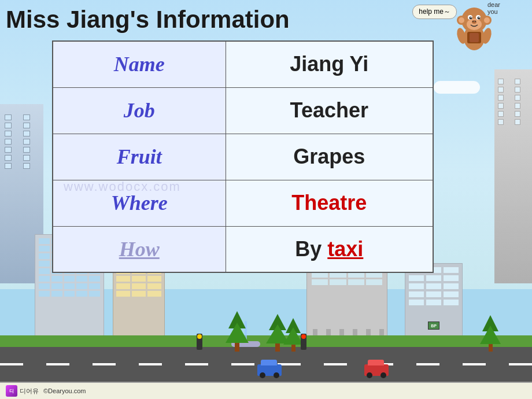 Image resolution: width=532 pixels, height=399 pixels. I want to click on help-button: help me～, so click(435, 12).